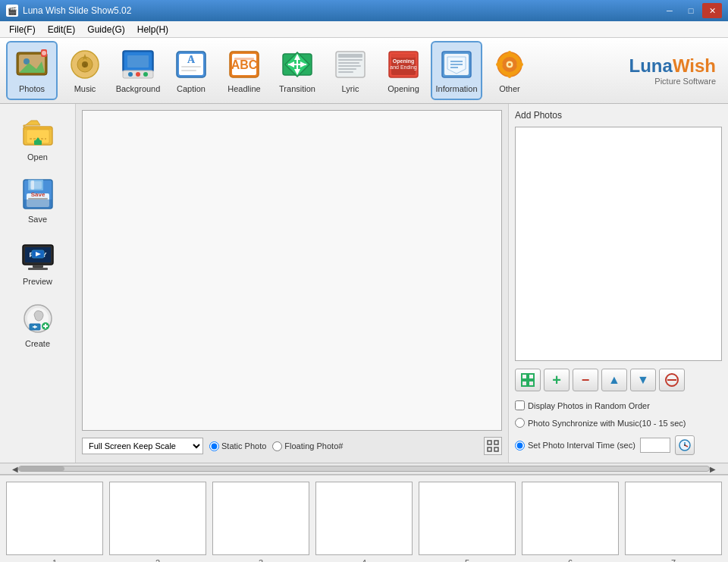 The height and width of the screenshot is (562, 728). I want to click on create-button: Create, so click(38, 325).